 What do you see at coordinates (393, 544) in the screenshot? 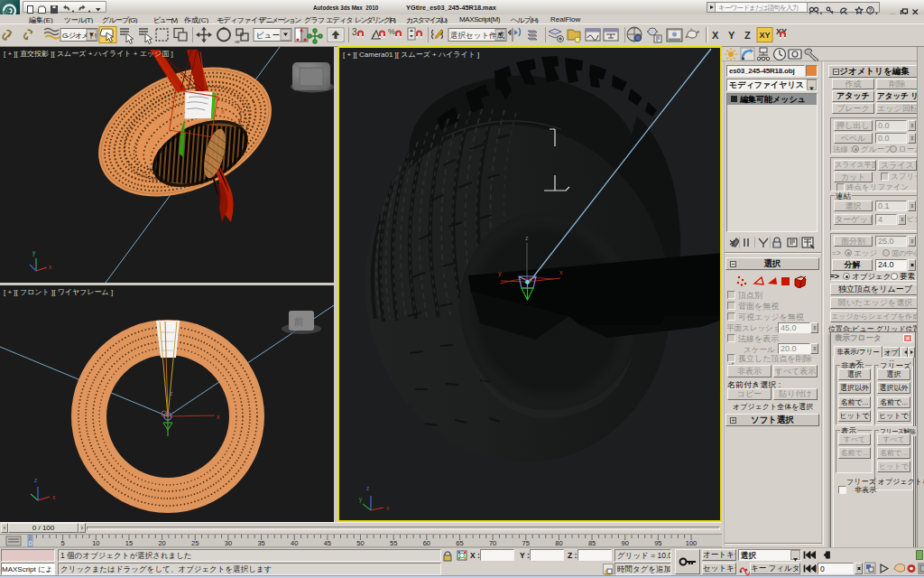
I see `svg-text: 55` at bounding box center [393, 544].